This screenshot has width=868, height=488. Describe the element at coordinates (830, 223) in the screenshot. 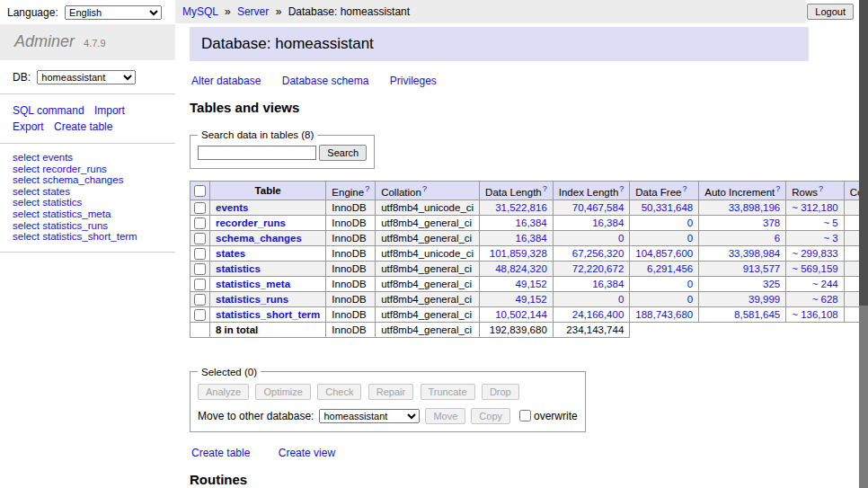

I see `rows-link: ~ 5` at that location.